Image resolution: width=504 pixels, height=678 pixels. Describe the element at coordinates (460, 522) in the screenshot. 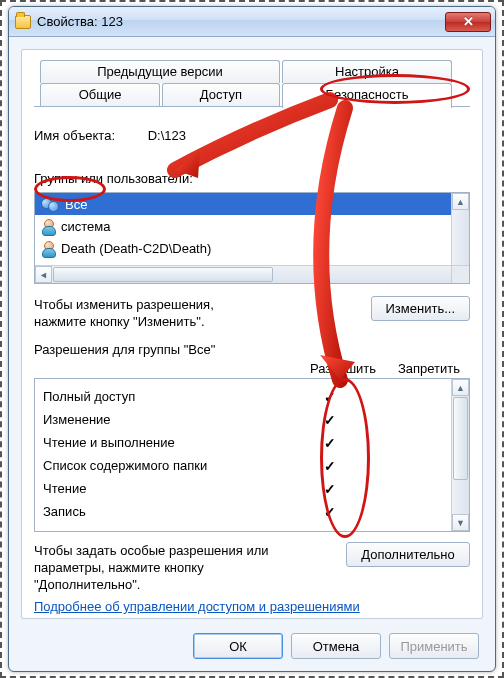

I see `scroll-down-icon: ▼` at that location.